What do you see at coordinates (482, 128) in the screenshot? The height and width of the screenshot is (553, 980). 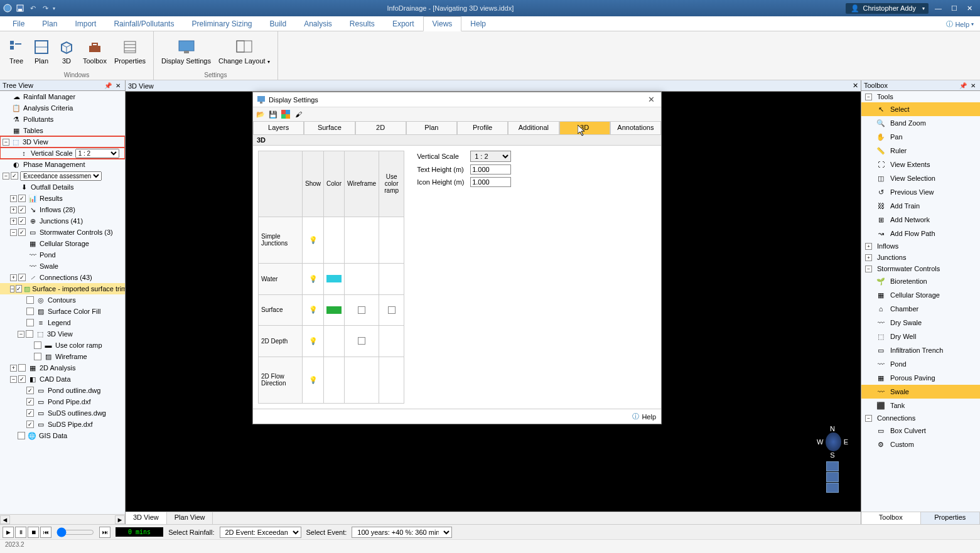 I see `dlg-tab-profile: Profile` at bounding box center [482, 128].